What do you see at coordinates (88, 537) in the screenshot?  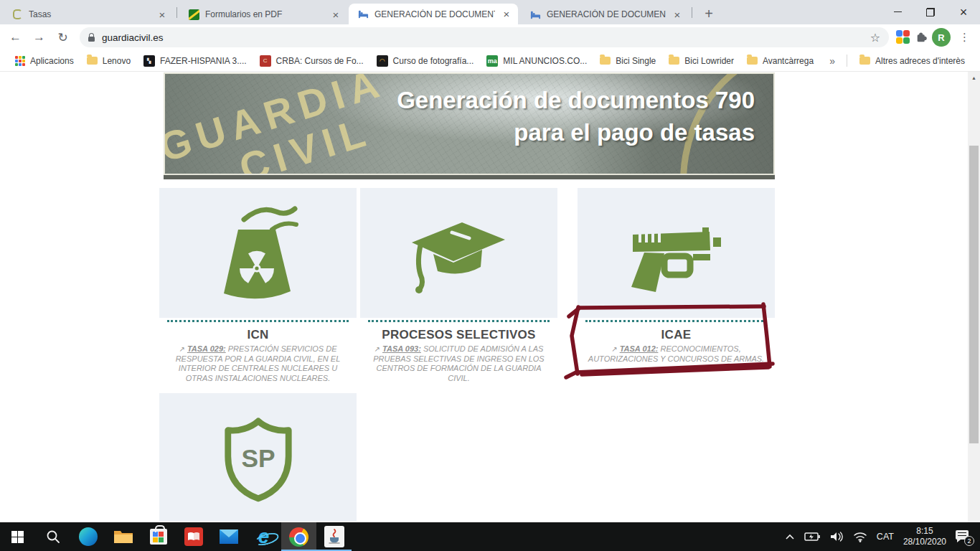 I see `edge-taskbar-button` at bounding box center [88, 537].